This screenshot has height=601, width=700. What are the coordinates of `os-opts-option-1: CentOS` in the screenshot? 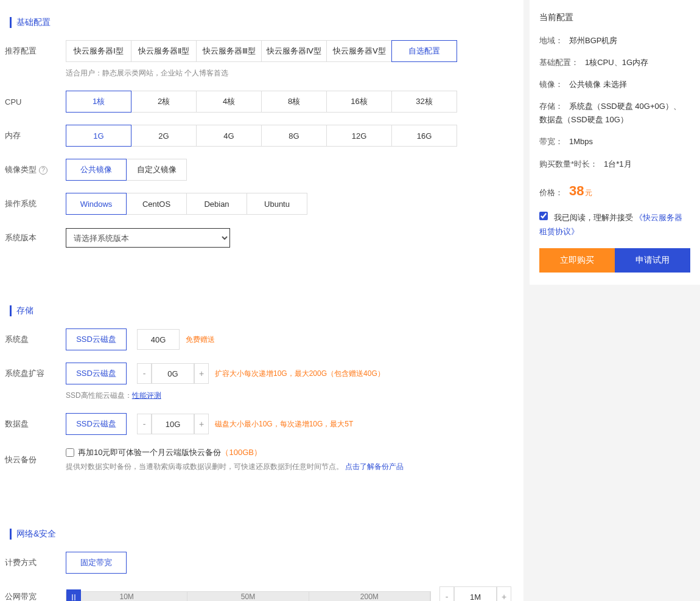 It's located at (156, 204).